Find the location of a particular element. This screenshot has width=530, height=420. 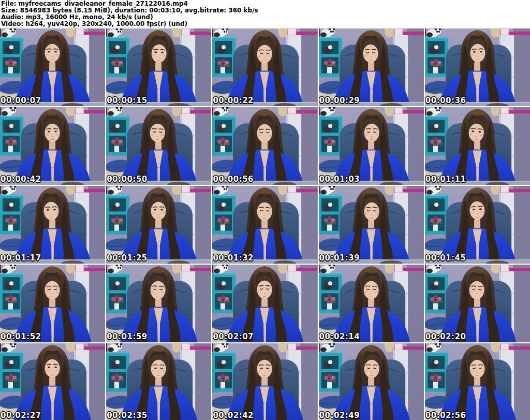

thumbnail-timestamp: 00:01:32 is located at coordinates (233, 258).